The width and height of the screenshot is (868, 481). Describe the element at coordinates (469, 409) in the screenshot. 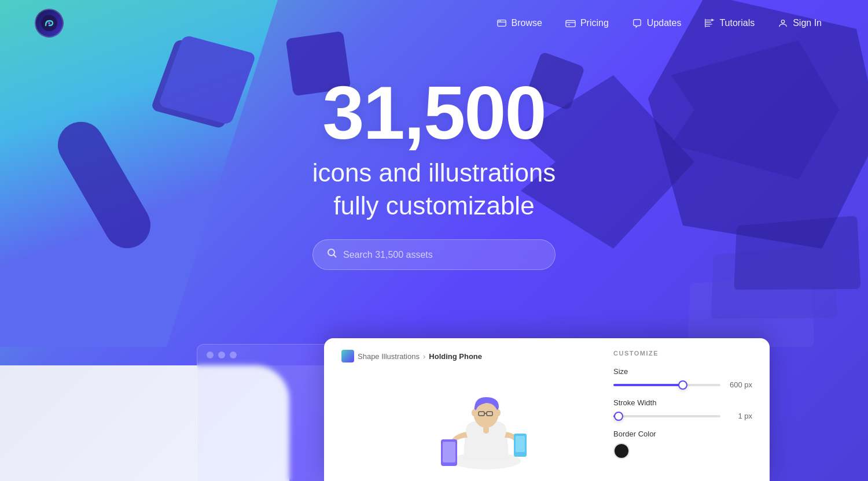

I see `panel-left: Shape Illustrations › Holding Phone` at that location.